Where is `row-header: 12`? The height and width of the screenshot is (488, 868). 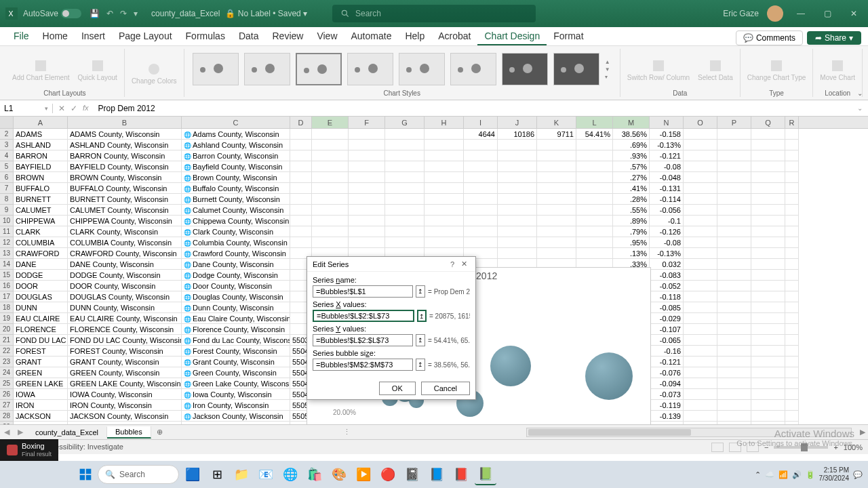
row-header: 12 is located at coordinates (7, 243).